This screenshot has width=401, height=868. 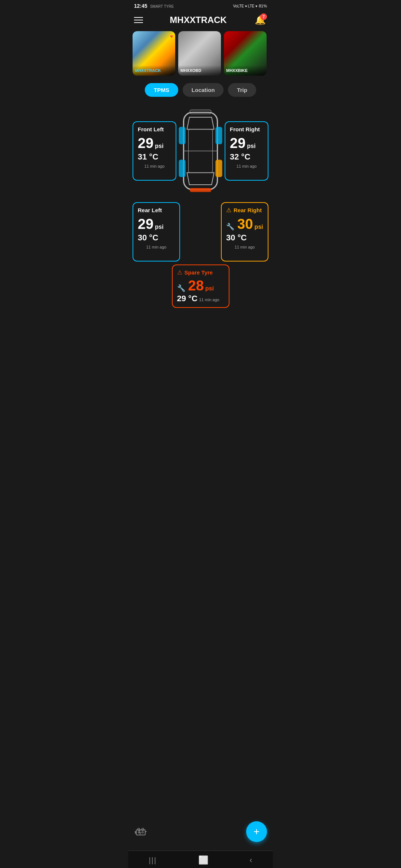 I want to click on front-left-name: Front Left, so click(x=154, y=129).